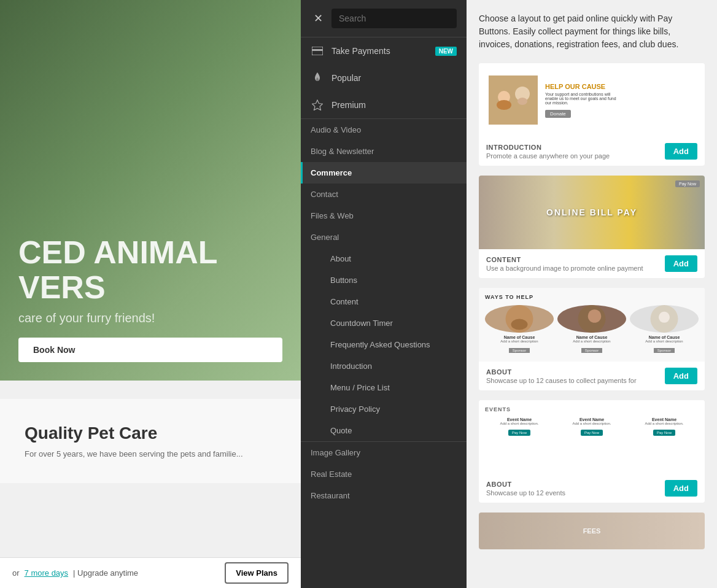 The image size is (717, 588). I want to click on layout-footer-4: ABOUT Showcase up to 12 events Add, so click(592, 489).